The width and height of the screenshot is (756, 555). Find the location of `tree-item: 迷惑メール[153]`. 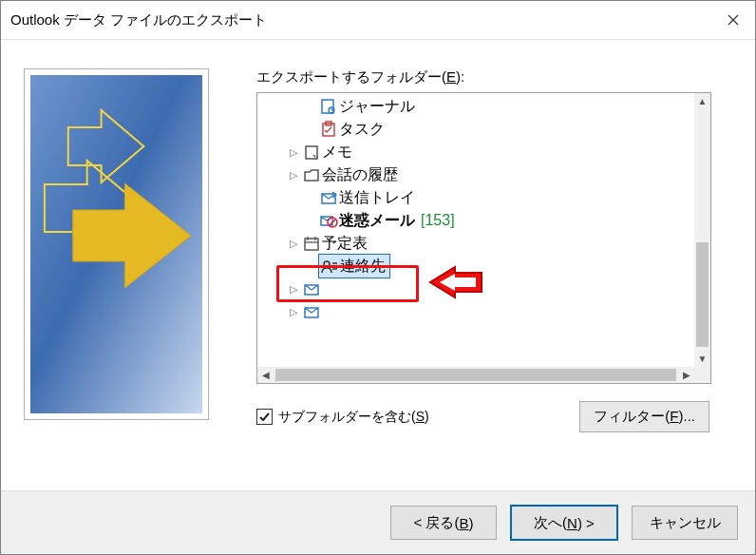

tree-item: 迷惑メール[153] is located at coordinates (484, 220).